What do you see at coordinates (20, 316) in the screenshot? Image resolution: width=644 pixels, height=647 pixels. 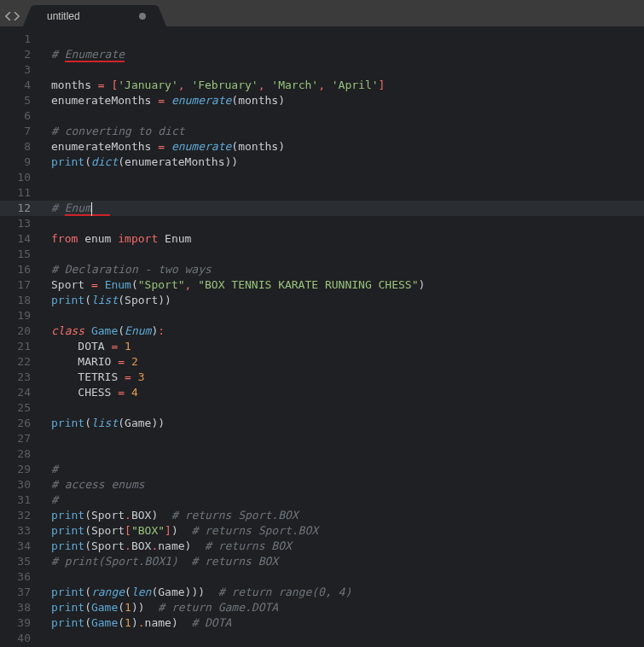 I see `line-number: 19` at bounding box center [20, 316].